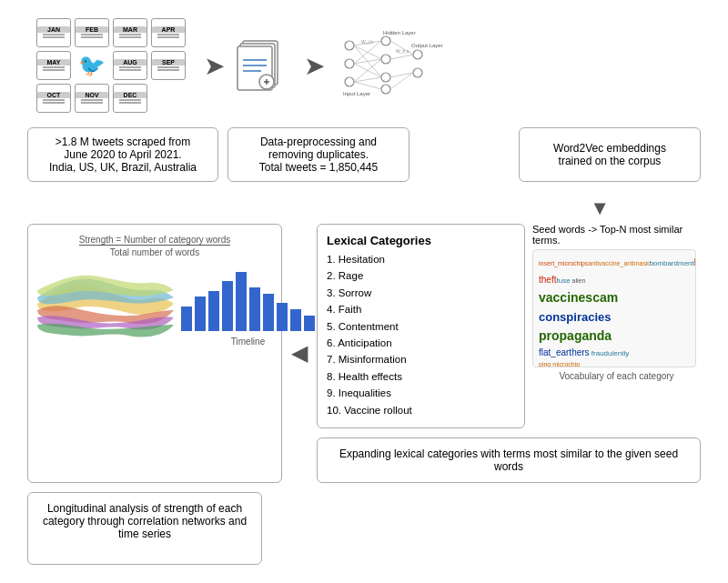 This screenshot has height=583, width=728. Describe the element at coordinates (420, 393) in the screenshot. I see `category-item: 9. Inequalities` at that location.